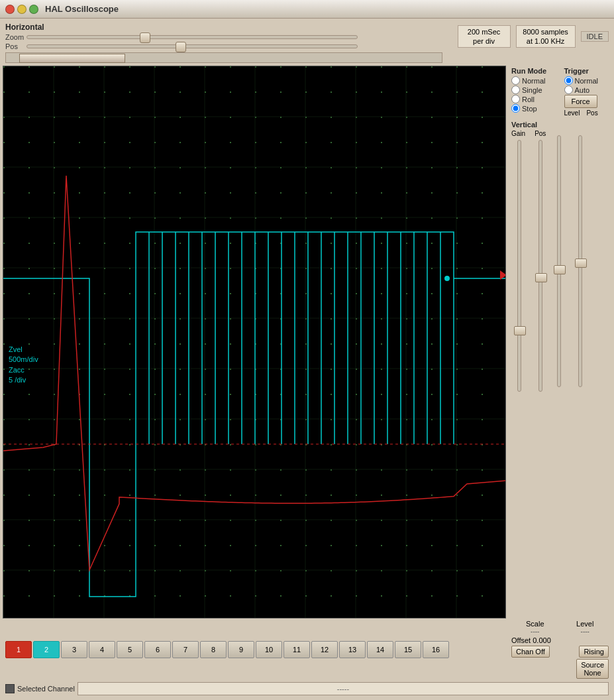 The width and height of the screenshot is (614, 700). What do you see at coordinates (227, 650) in the screenshot?
I see `channel-buttons: 12345678910111213141516` at bounding box center [227, 650].